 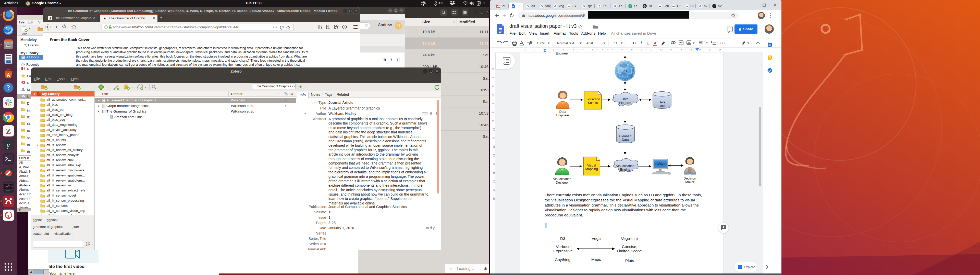 What do you see at coordinates (562, 182) in the screenshot?
I see `svg-text: Designer` at bounding box center [562, 182].